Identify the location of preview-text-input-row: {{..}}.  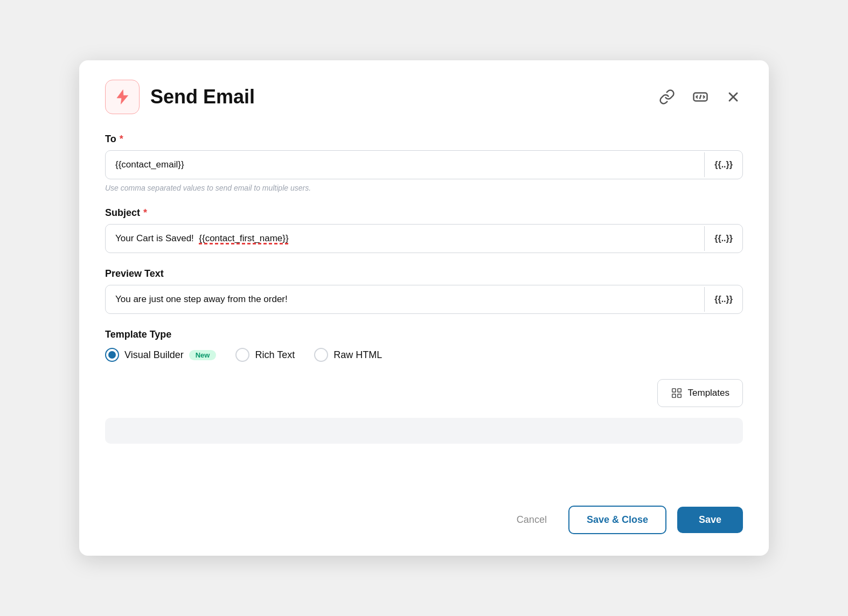
(424, 299).